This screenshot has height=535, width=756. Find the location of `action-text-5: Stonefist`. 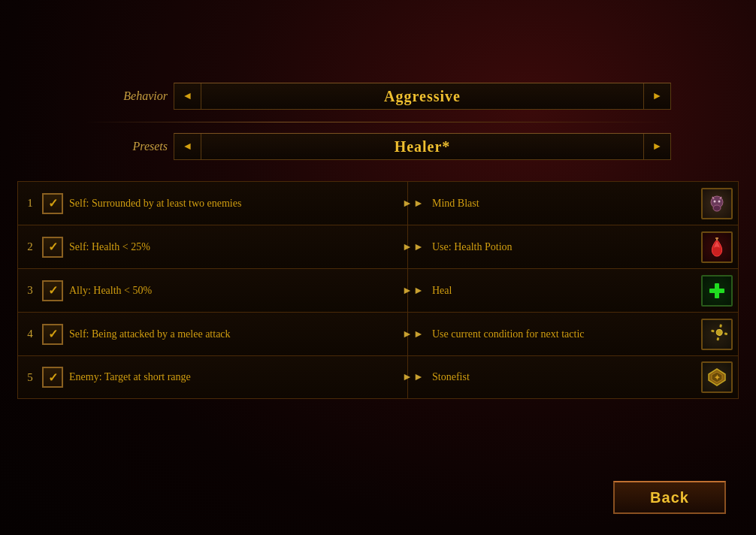

action-text-5: Stonefist is located at coordinates (562, 377).